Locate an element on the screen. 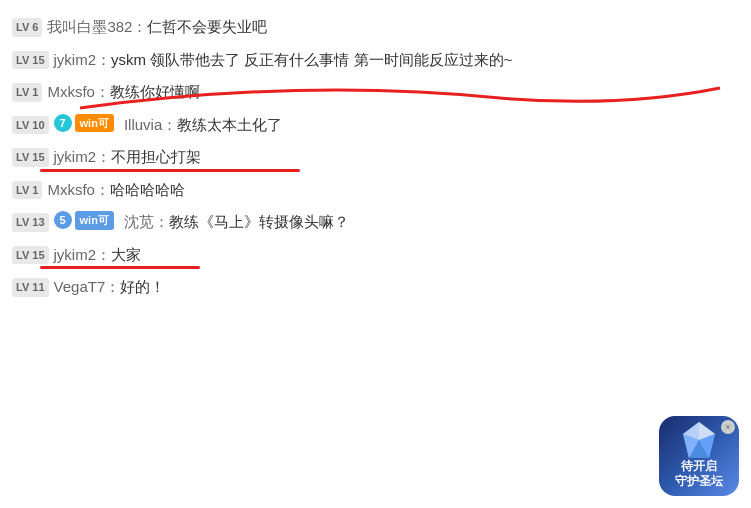 This screenshot has height=508, width=751. close-icon: × is located at coordinates (728, 427).